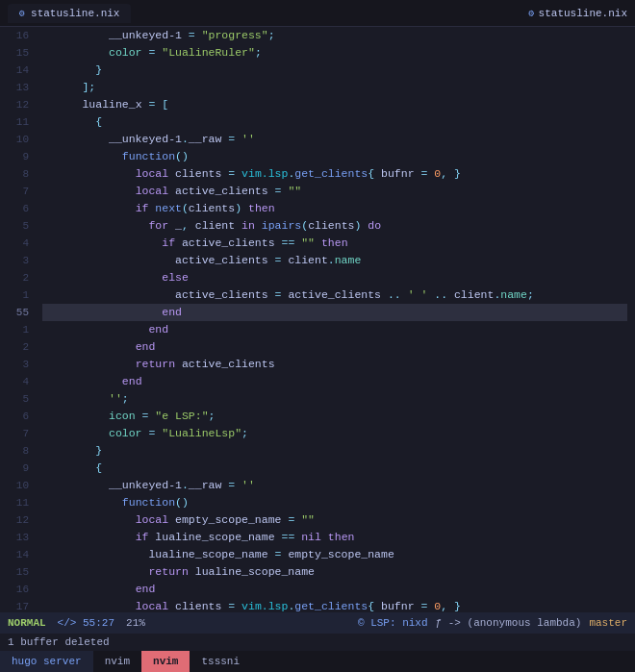 This screenshot has height=672, width=635. Describe the element at coordinates (22, 13) in the screenshot. I see `tab-gear-icon: ⚙` at that location.